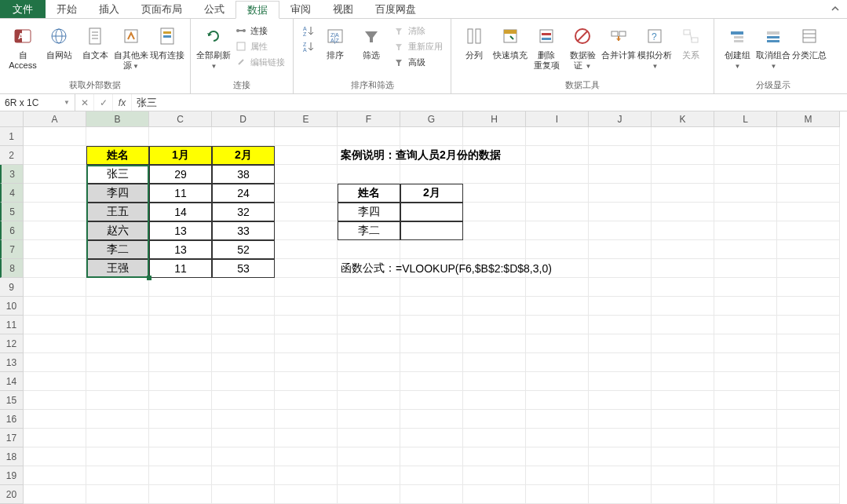 The height and width of the screenshot is (504, 847). I want to click on selection-handle, so click(149, 278).